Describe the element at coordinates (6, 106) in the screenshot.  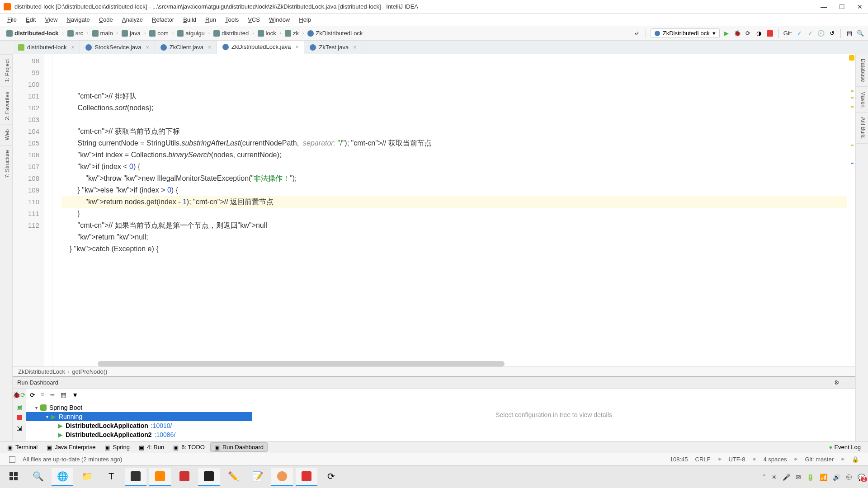
I see `tool-stripe-2-favorites: 2: Favorites` at that location.